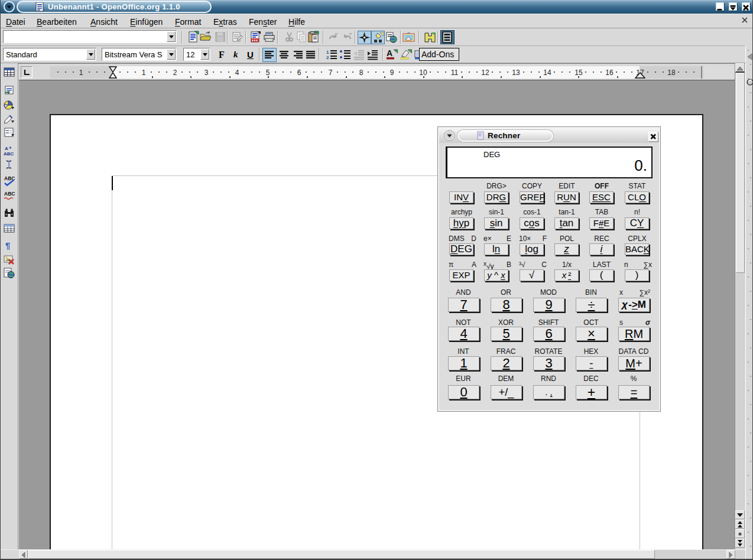  Describe the element at coordinates (327, 52) in the screenshot. I see `svg-text: 1` at that location.